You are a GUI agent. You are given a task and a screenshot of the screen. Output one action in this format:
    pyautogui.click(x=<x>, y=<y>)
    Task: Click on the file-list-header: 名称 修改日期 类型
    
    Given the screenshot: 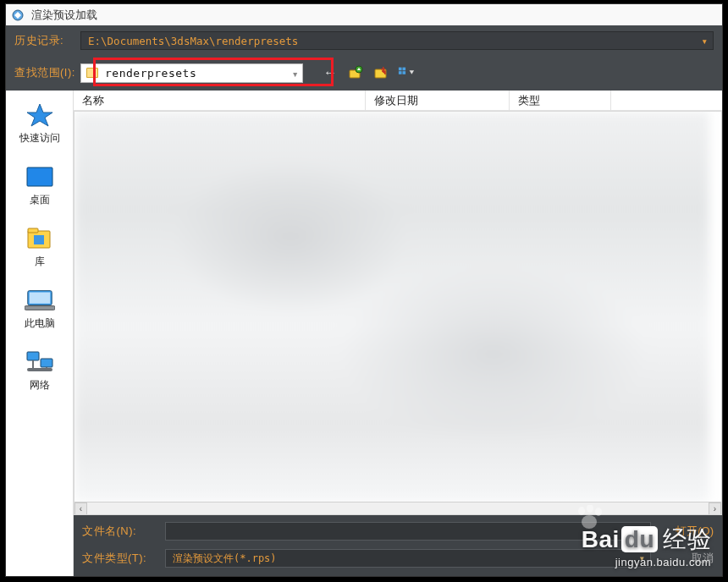 What is the action you would take?
    pyautogui.click(x=398, y=101)
    